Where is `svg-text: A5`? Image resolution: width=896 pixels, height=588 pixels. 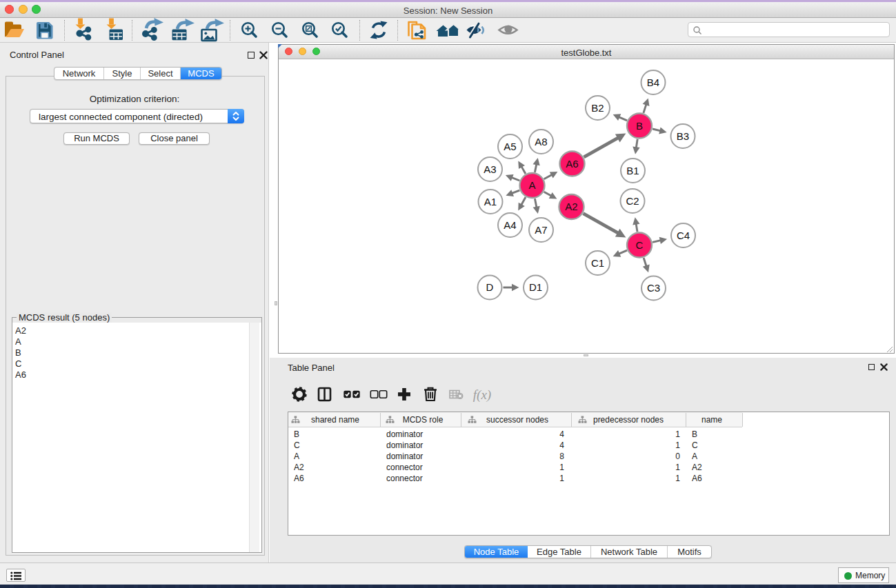
svg-text: A5 is located at coordinates (510, 146).